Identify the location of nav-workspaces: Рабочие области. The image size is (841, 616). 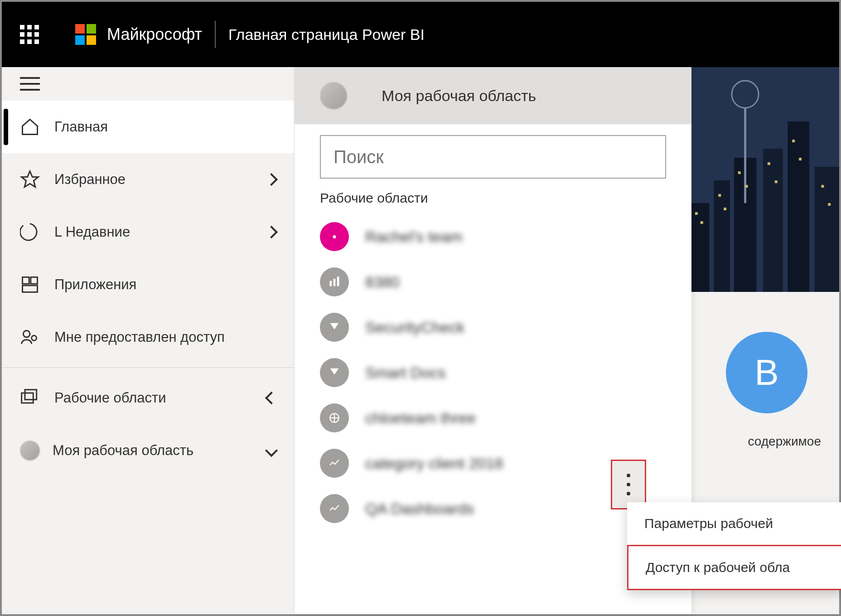
(148, 398).